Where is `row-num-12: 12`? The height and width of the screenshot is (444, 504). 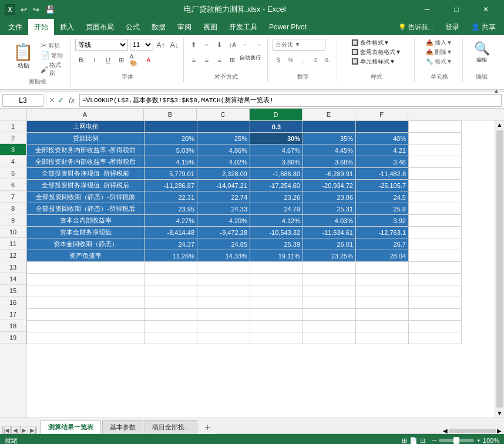 row-num-12: 12 is located at coordinates (13, 255).